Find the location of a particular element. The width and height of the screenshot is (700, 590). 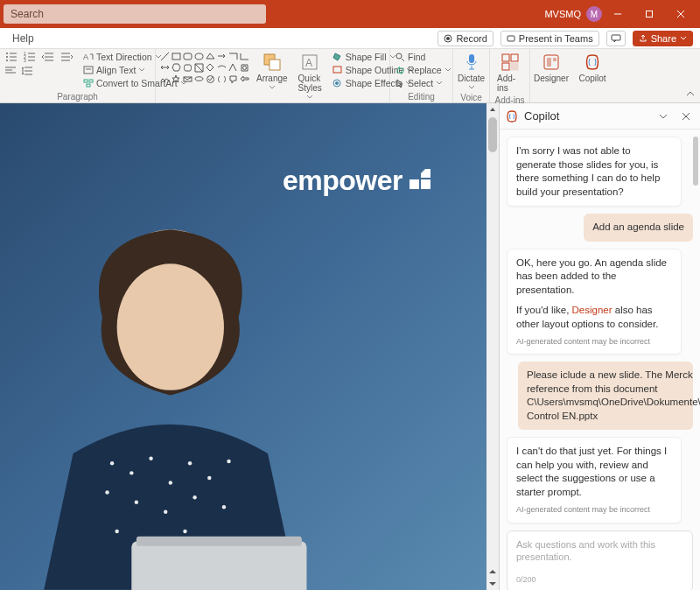

ribbon-group-voice: Dictate Voice is located at coordinates (472, 75).